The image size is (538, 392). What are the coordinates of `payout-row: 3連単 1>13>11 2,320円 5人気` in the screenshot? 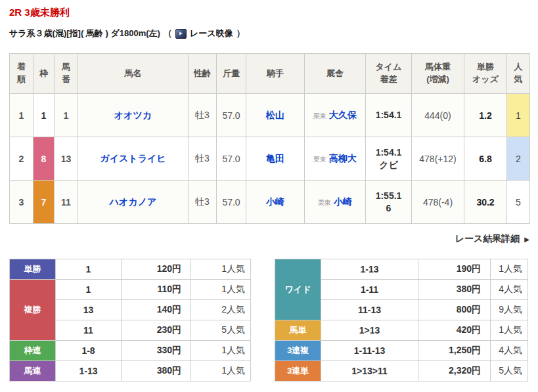 It's located at (402, 372).